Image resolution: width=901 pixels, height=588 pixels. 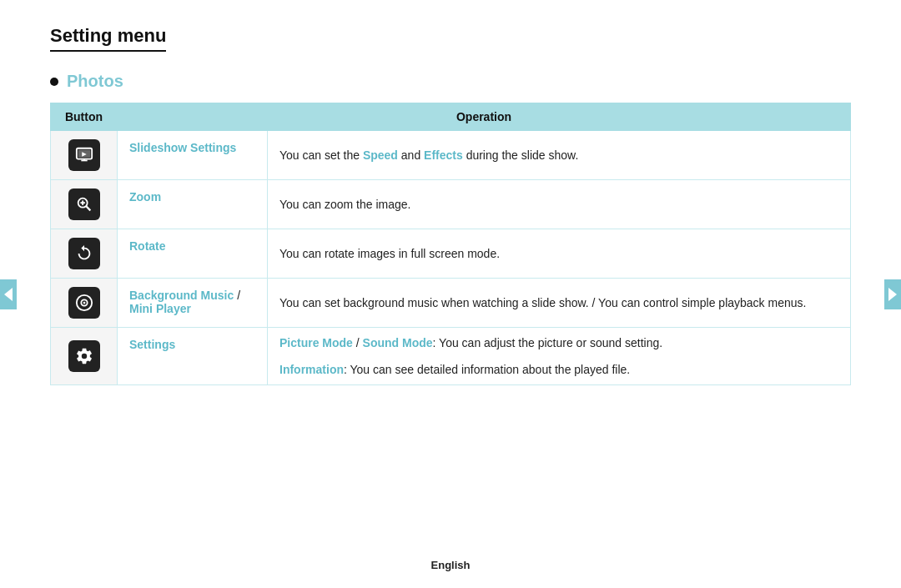 I want to click on table-row: Rotate You can rotate images in full scr…, so click(x=450, y=254).